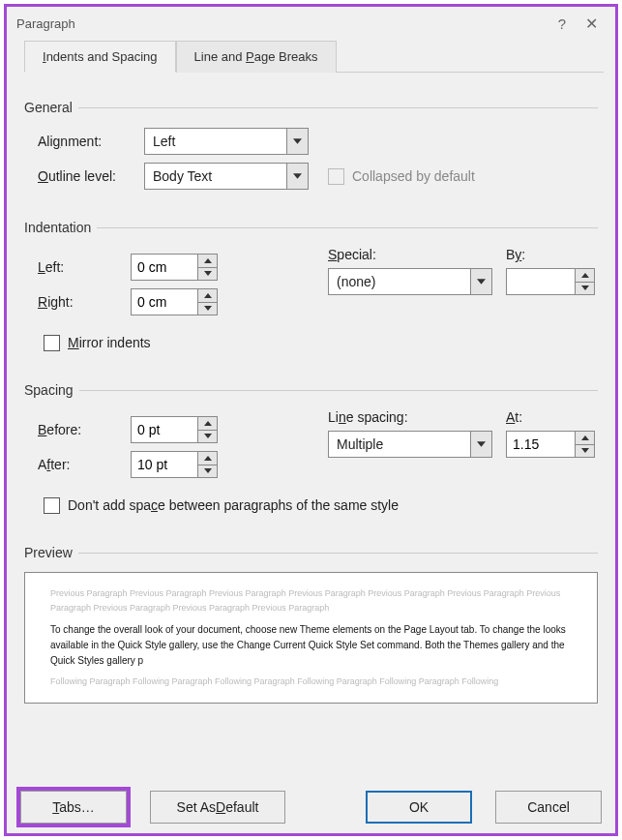  What do you see at coordinates (311, 807) in the screenshot?
I see `dialog-footer: Tabs… Set As Default OK Cancel` at bounding box center [311, 807].